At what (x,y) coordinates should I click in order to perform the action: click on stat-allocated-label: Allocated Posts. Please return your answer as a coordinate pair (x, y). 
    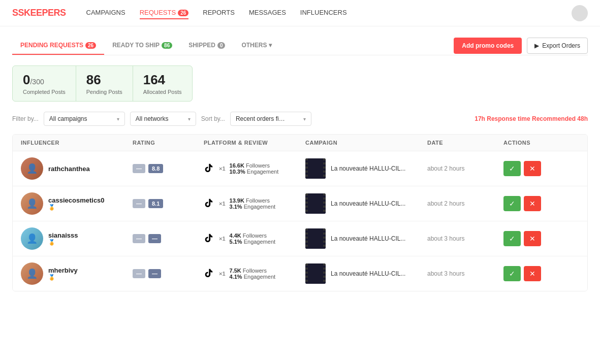
    Looking at the image, I should click on (163, 92).